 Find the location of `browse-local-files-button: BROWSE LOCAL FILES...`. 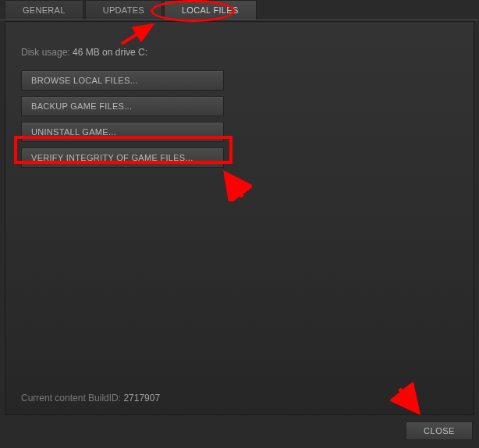

browse-local-files-button: BROWSE LOCAL FILES... is located at coordinates (122, 80).